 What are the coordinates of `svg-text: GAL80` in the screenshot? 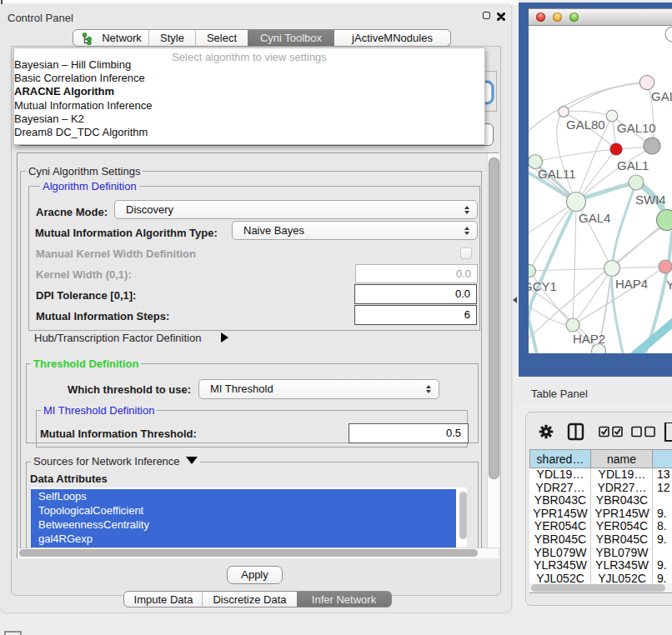 It's located at (585, 125).